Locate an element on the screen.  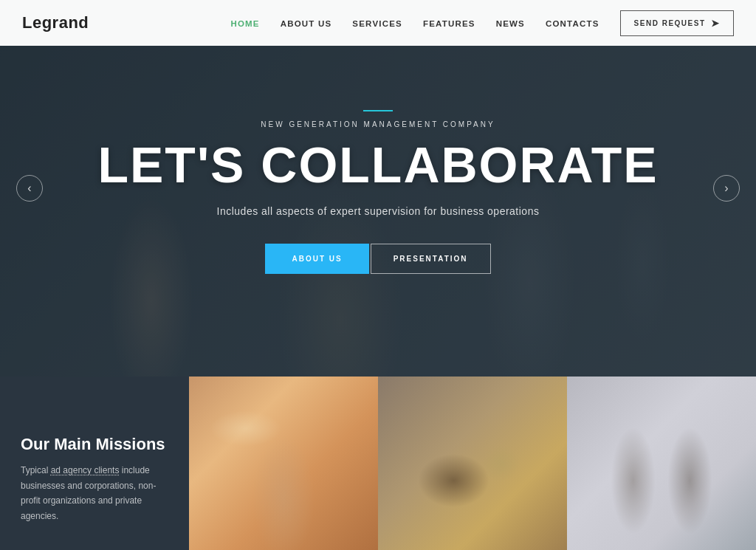
send-request-label: SEND REQUEST is located at coordinates (670, 24).